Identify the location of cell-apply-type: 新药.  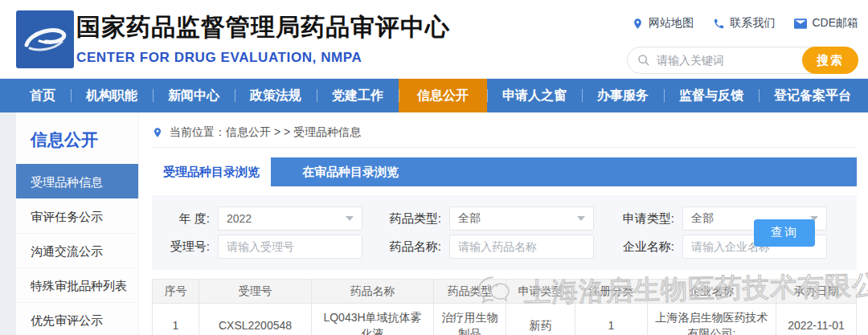
(541, 320).